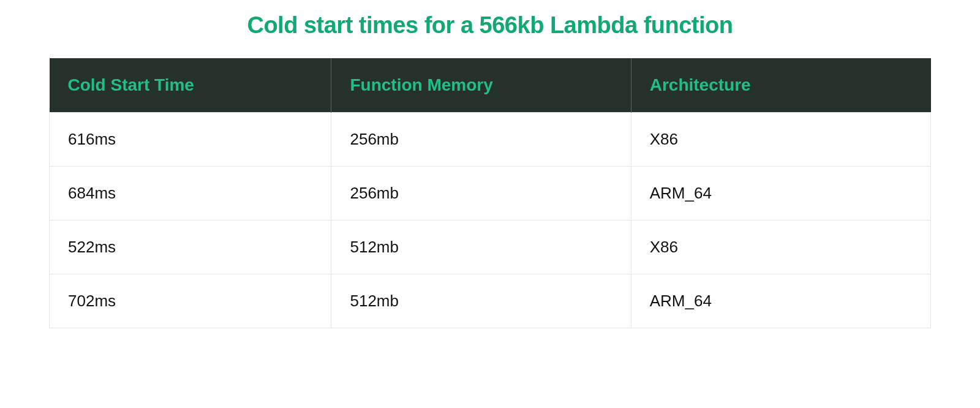 This screenshot has width=980, height=408. I want to click on table-row: 702ms 512mb ARM_64, so click(490, 301).